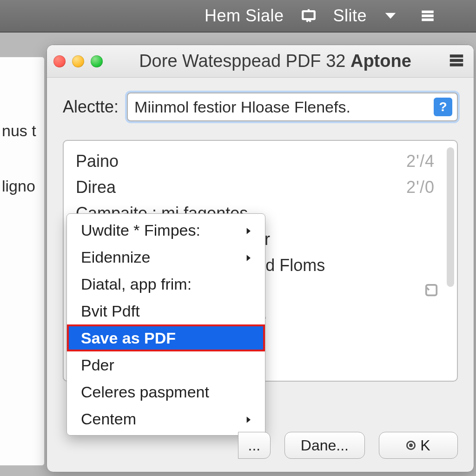 Image resolution: width=476 pixels, height=476 pixels. Describe the element at coordinates (22, 261) in the screenshot. I see `background-document: nus t ligno` at that location.